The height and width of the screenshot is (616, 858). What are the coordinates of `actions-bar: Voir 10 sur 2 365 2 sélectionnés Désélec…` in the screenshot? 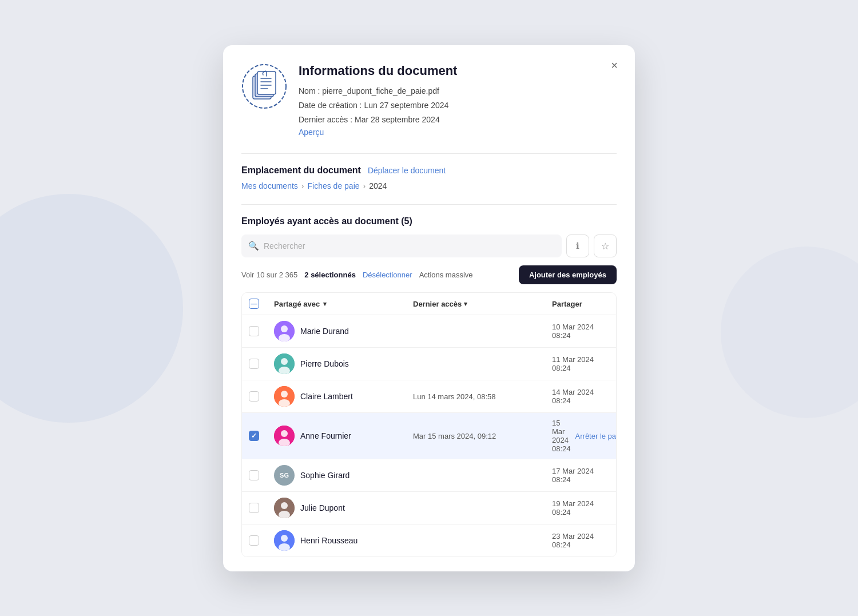 It's located at (429, 275).